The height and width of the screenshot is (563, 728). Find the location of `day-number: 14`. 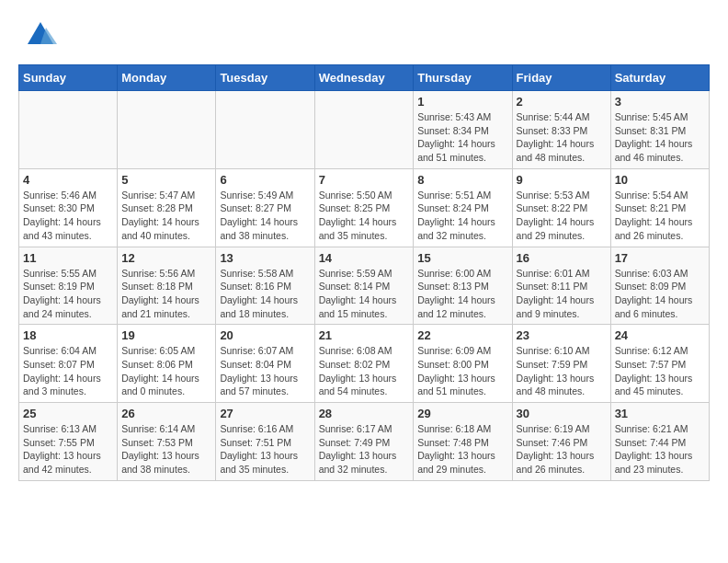

day-number: 14 is located at coordinates (364, 258).